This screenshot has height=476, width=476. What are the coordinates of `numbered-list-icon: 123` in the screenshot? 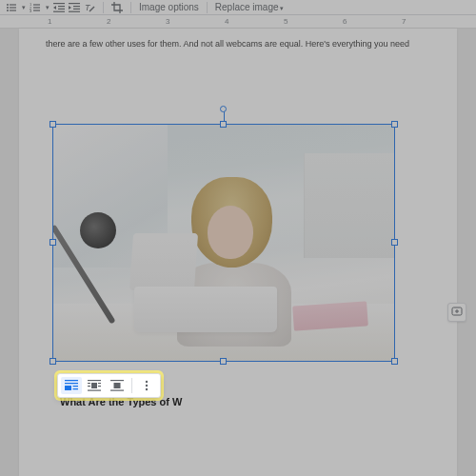 It's located at (35, 8).